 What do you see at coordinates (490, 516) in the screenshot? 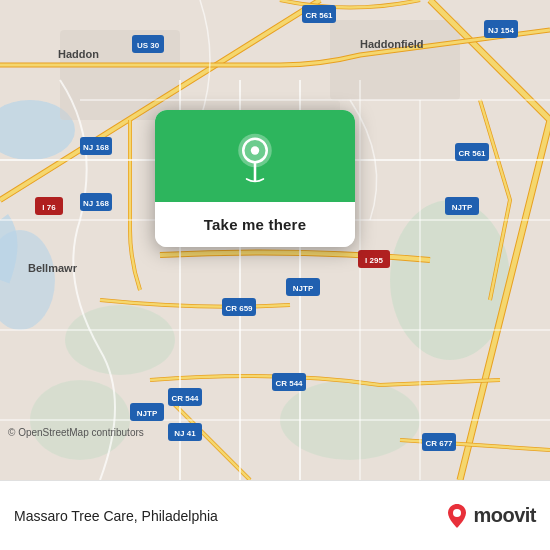
I see `moovit-logo: moovit` at bounding box center [490, 516].